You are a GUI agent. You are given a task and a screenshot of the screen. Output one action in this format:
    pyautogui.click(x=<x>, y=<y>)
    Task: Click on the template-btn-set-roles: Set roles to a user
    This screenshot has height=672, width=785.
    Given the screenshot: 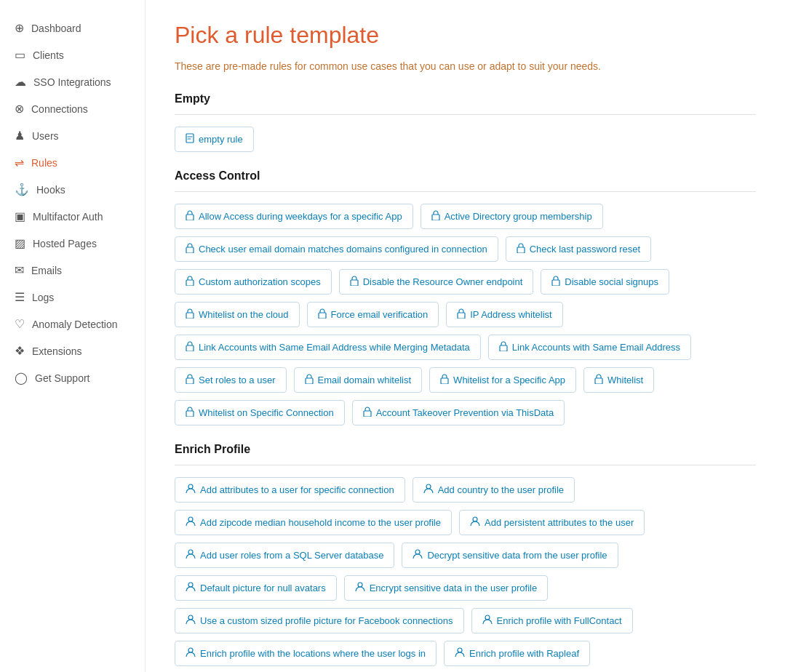 What is the action you would take?
    pyautogui.click(x=231, y=380)
    